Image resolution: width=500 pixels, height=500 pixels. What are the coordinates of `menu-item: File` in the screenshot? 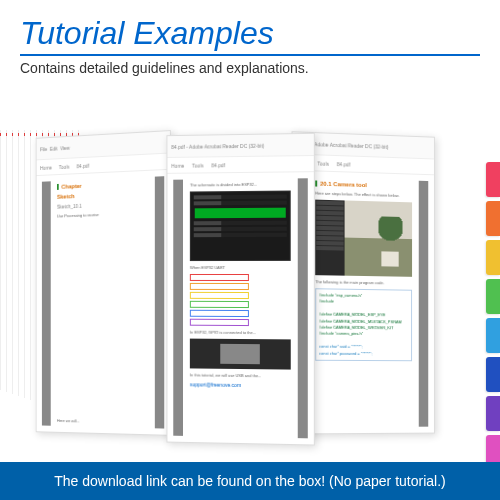 It's located at (44, 149).